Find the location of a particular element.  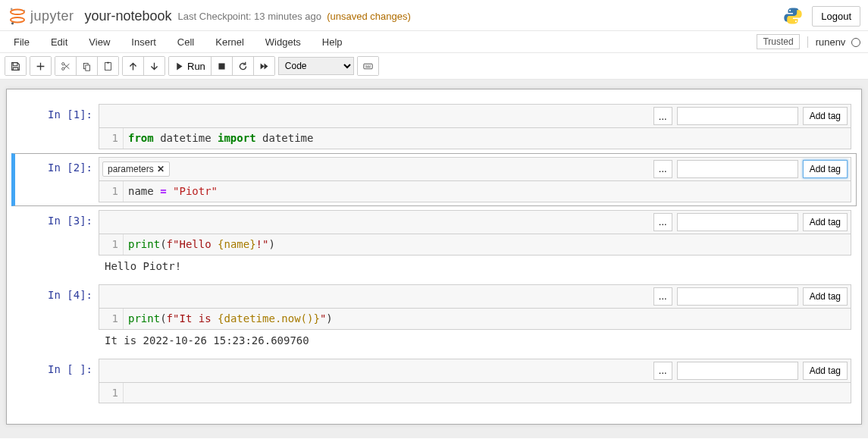

kernel-idle-icon is located at coordinates (856, 42).